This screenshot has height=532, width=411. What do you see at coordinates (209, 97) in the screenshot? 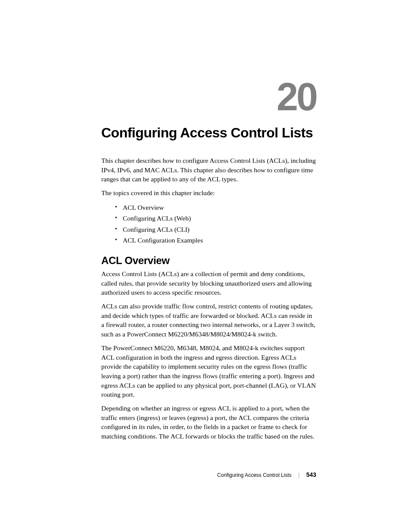
I see `chapter-number: 20` at bounding box center [209, 97].